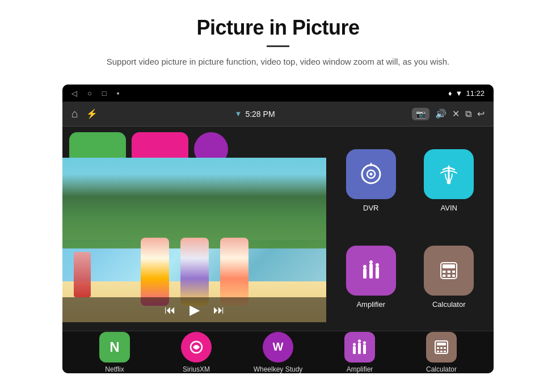 This screenshot has width=556, height=392. I want to click on home-nav-icon: ○, so click(90, 93).